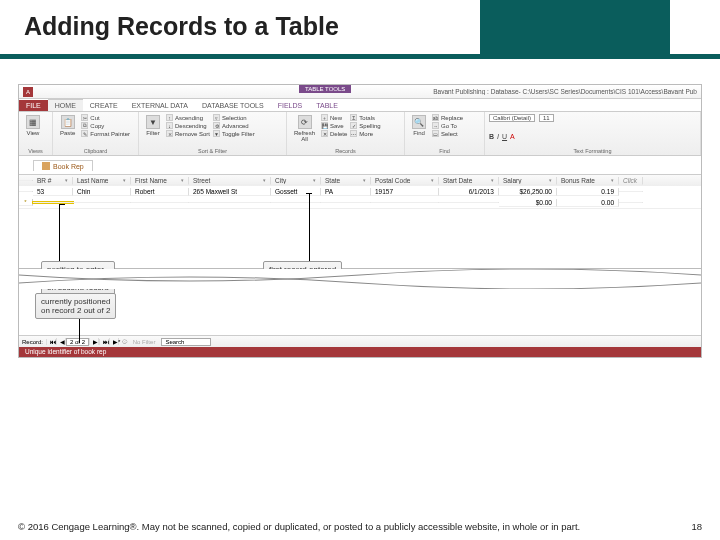 This screenshot has width=720, height=540. I want to click on tab-fields: FIELDS, so click(290, 106).